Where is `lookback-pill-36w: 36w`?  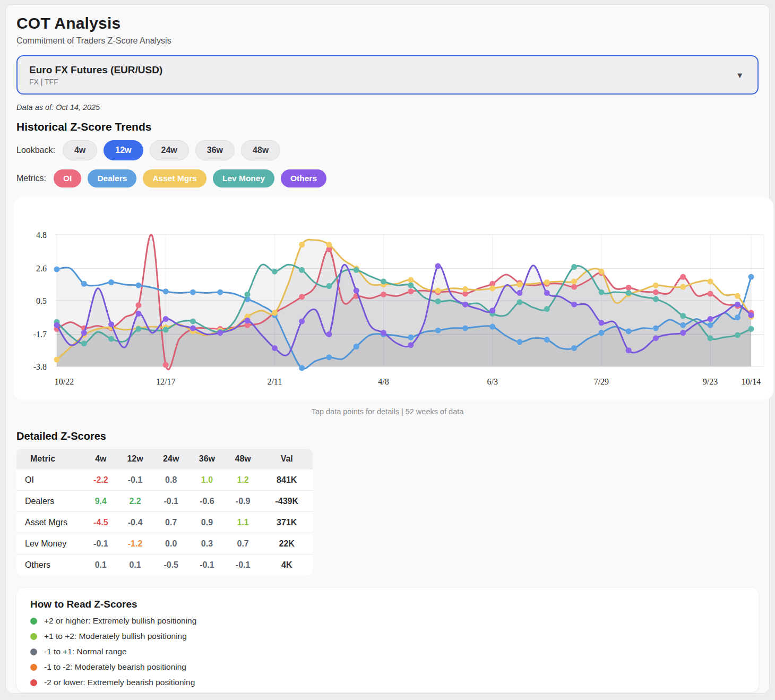
lookback-pill-36w: 36w is located at coordinates (215, 150).